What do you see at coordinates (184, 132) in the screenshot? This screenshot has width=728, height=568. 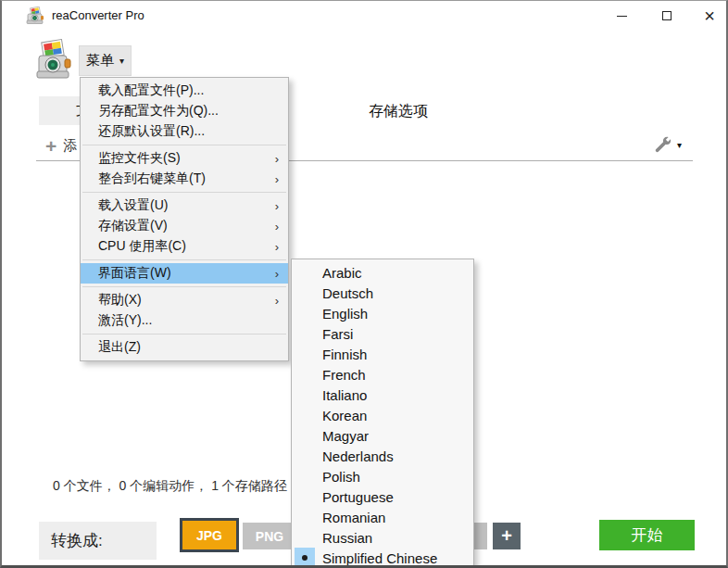 I see `menu-item-restore-defaults: 还原默认设置(R)...` at bounding box center [184, 132].